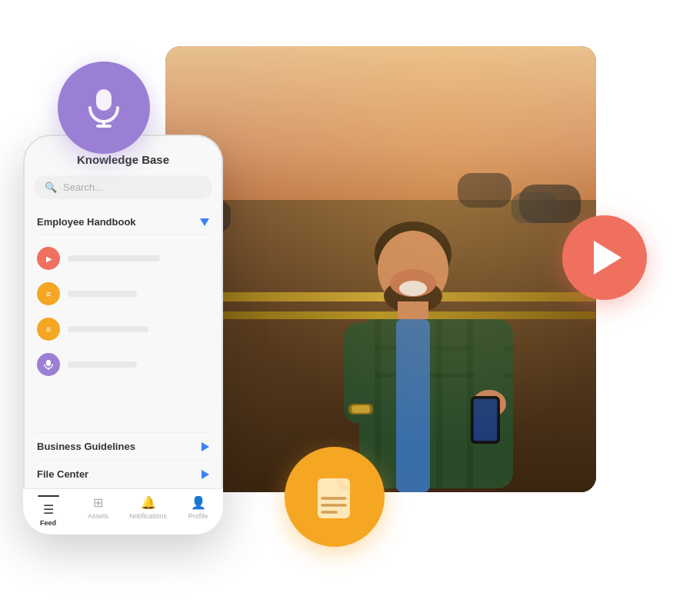 This screenshot has width=693, height=616. What do you see at coordinates (51, 188) in the screenshot?
I see `search-icon: 🔍` at bounding box center [51, 188].